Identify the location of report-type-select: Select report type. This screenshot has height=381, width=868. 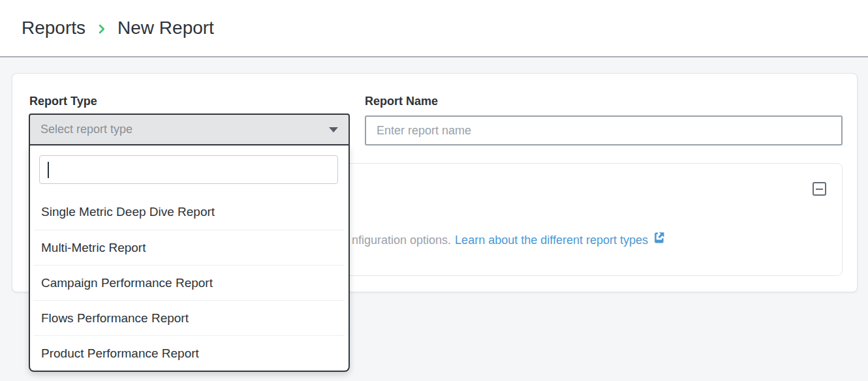
(189, 129).